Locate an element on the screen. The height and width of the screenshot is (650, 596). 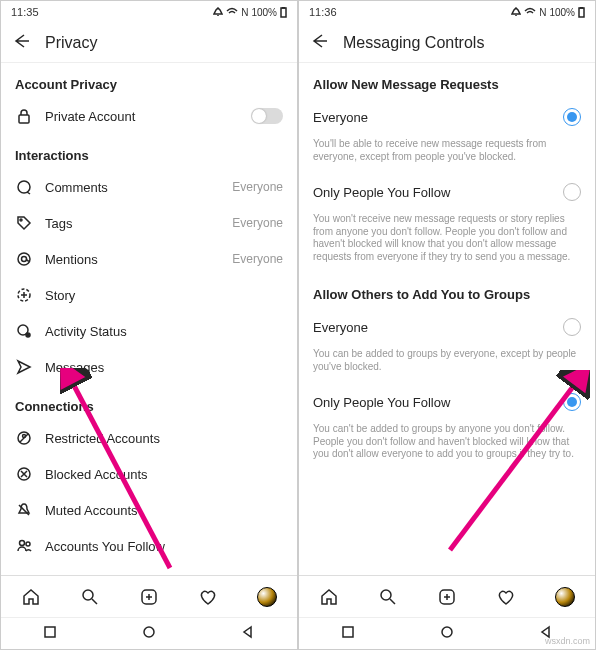
option-everyone-requests: Everyone is located at coordinates (447, 117).